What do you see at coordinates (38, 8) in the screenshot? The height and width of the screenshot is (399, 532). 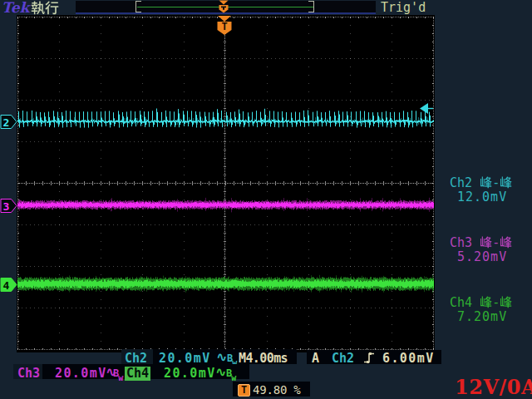 I see `cjk-zhi` at bounding box center [38, 8].